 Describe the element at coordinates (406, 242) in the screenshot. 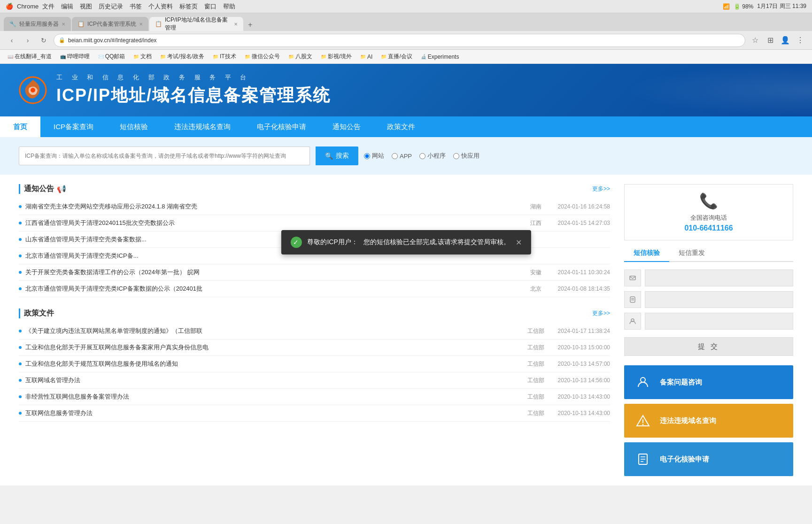

I see `toast-notification: ✓ 尊敬的ICP用户： 您的短信核验已全部完成,该请求将提交管局审核。 ✕` at that location.